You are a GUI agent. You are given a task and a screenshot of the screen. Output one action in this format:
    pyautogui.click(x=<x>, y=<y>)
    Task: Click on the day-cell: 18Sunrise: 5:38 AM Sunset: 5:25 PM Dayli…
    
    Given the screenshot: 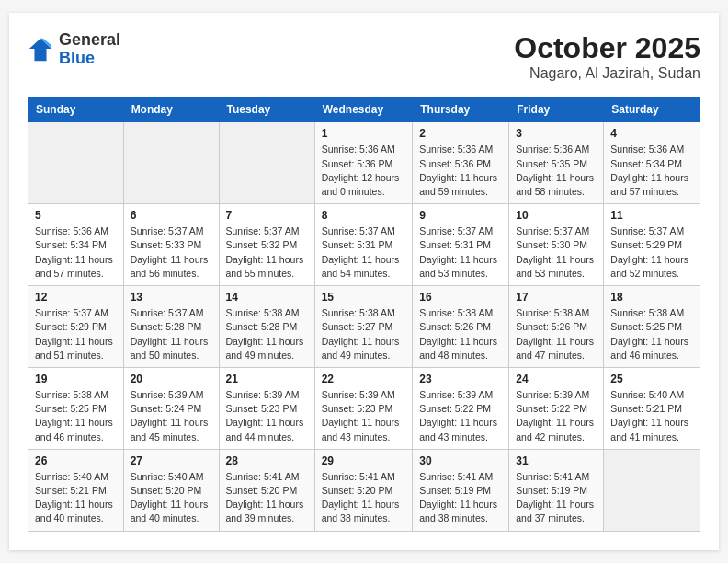 What is the action you would take?
    pyautogui.click(x=653, y=327)
    